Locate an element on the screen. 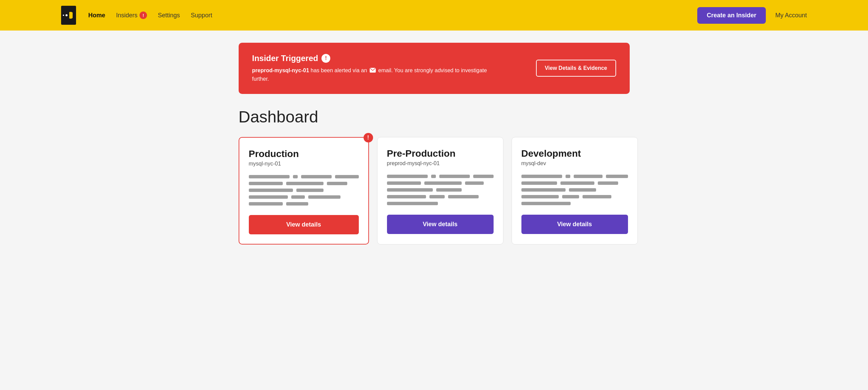  card-pre-production-view-button: View details is located at coordinates (440, 225).